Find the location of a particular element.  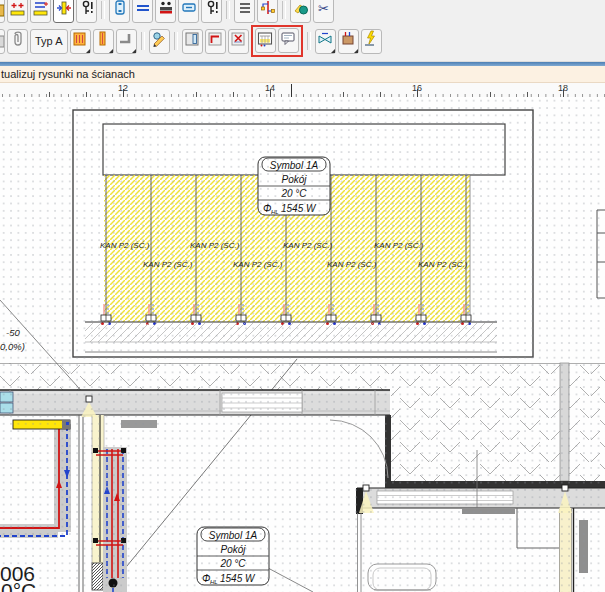

radiator-type-button is located at coordinates (80, 42).